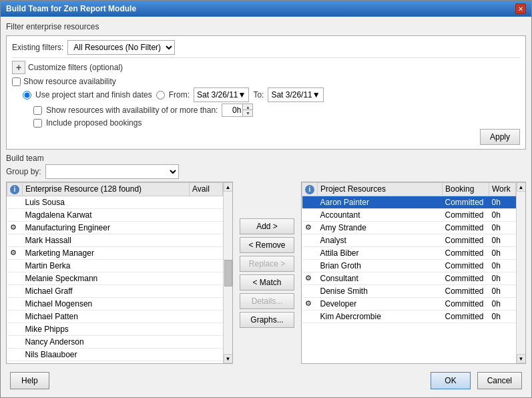  What do you see at coordinates (115, 215) in the screenshot?
I see `enterprise-resource-row: Magdalena Karwat` at bounding box center [115, 215].